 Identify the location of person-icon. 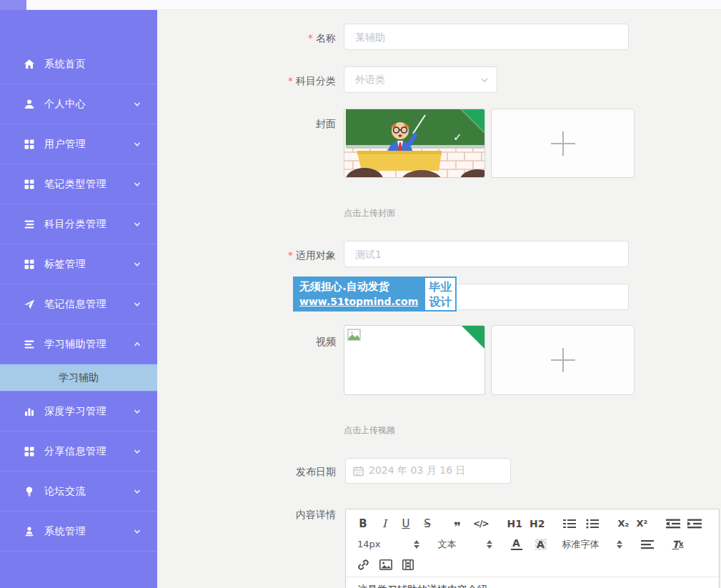
(29, 532).